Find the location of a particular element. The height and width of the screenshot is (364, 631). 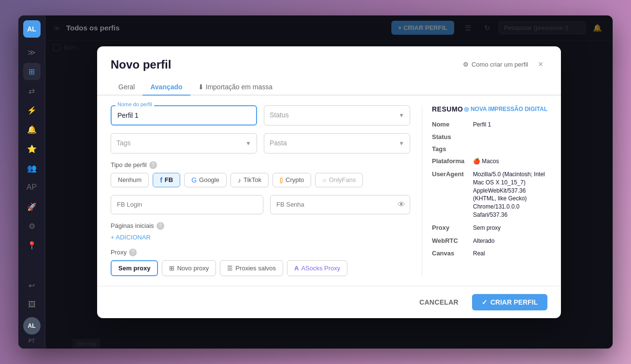

type-buttons: Nenhum f FB G Google ♪ is located at coordinates (260, 180).